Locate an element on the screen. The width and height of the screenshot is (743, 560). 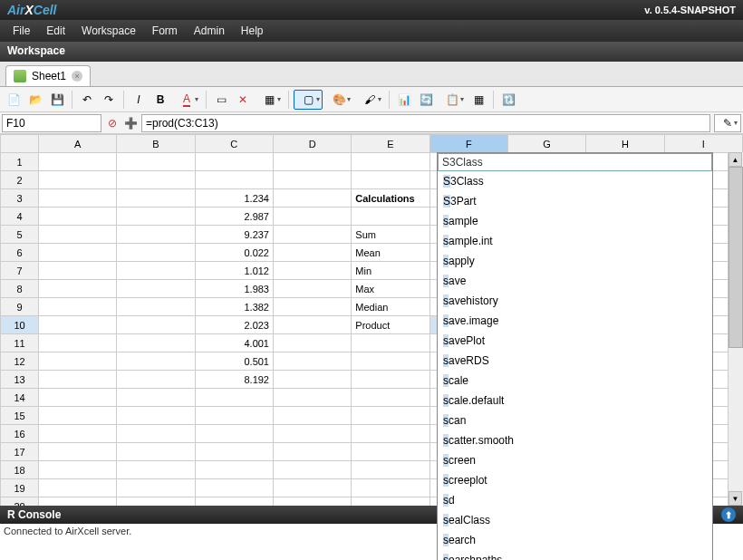
cell-D12 is located at coordinates (312, 362).